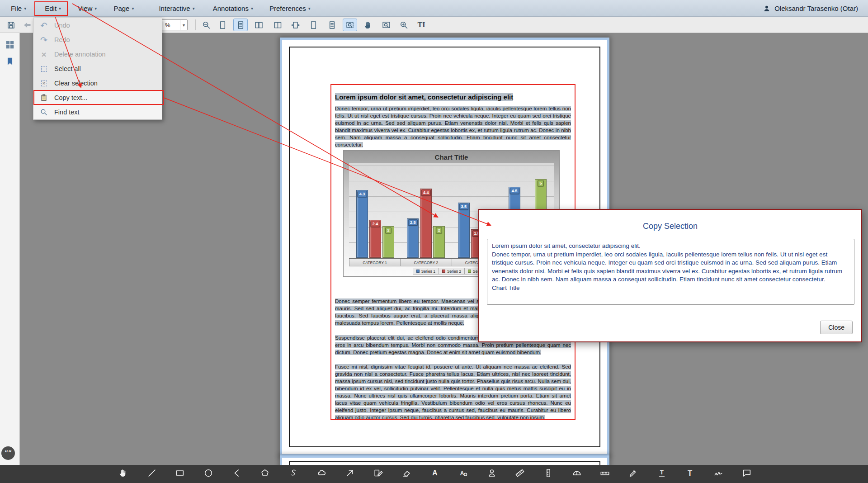 The width and height of the screenshot is (868, 483). Describe the element at coordinates (98, 69) in the screenshot. I see `edit-dropdown-menu: ↶Undo ↷Redo ×Delete annotation Select al…` at that location.